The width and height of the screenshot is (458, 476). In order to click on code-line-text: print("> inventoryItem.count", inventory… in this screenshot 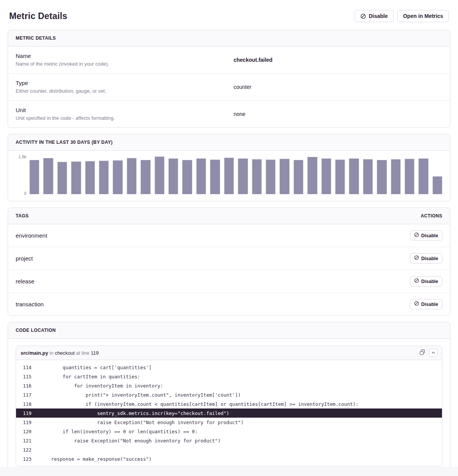, I will do `click(146, 395)`.